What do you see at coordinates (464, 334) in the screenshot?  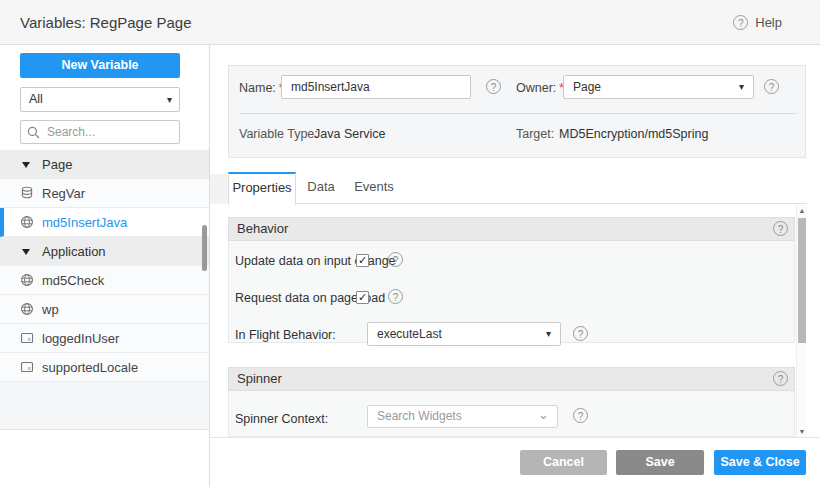 I see `in-flight-behavior-select: executeLast ▾` at bounding box center [464, 334].